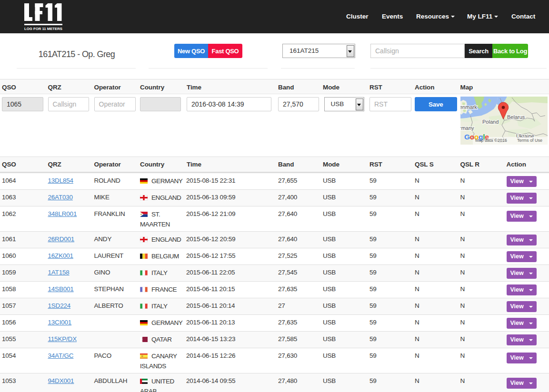  I want to click on svg-text: Poland, so click(490, 122).